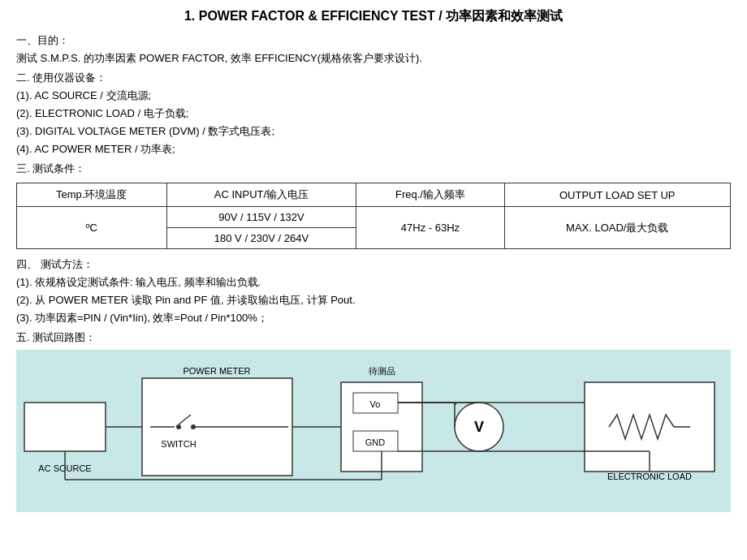 The width and height of the screenshot is (747, 560). What do you see at coordinates (374, 265) in the screenshot?
I see `section4-title: 四、 测试方法：` at bounding box center [374, 265].